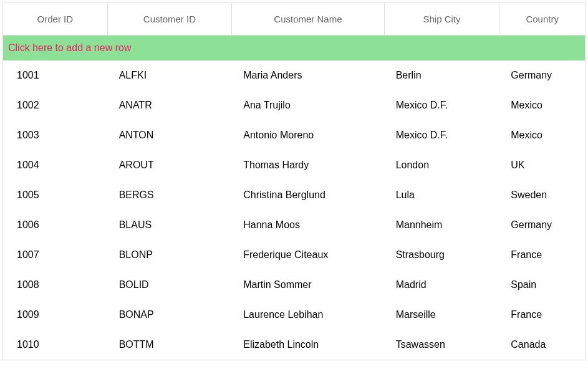 This screenshot has height=374, width=588. What do you see at coordinates (294, 255) in the screenshot?
I see `table-row: 1007BLONPFrederique CiteauxStrasbourgFra…` at bounding box center [294, 255].